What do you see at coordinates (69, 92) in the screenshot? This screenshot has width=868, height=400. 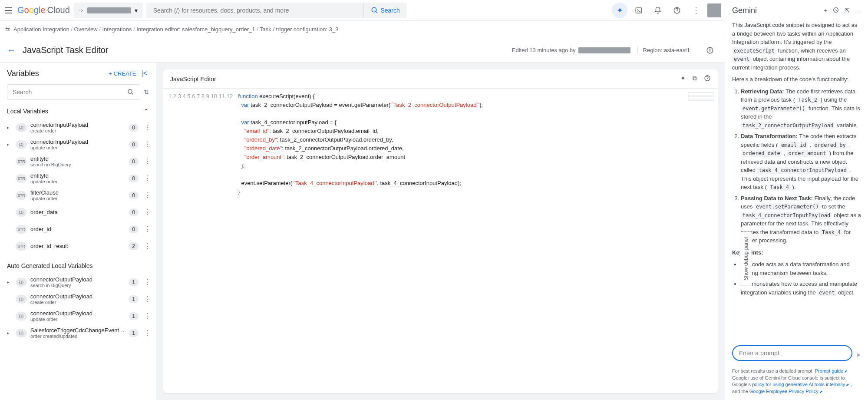 I see `variable-search-input` at bounding box center [69, 92].